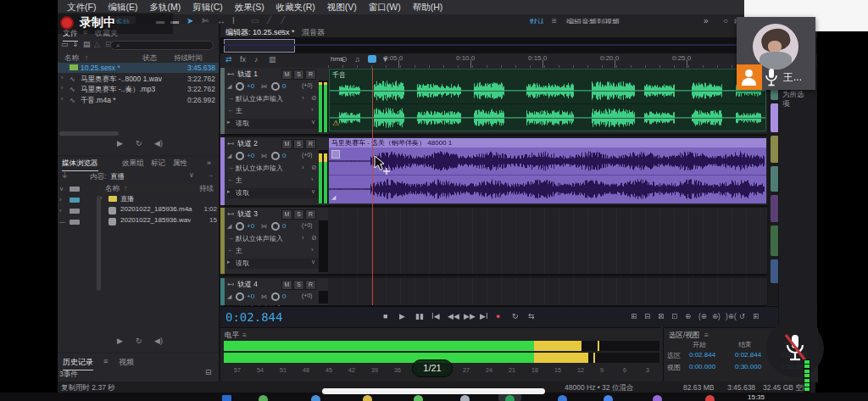 This screenshot has height=401, width=868. I want to click on content-select: 直播, so click(117, 177).